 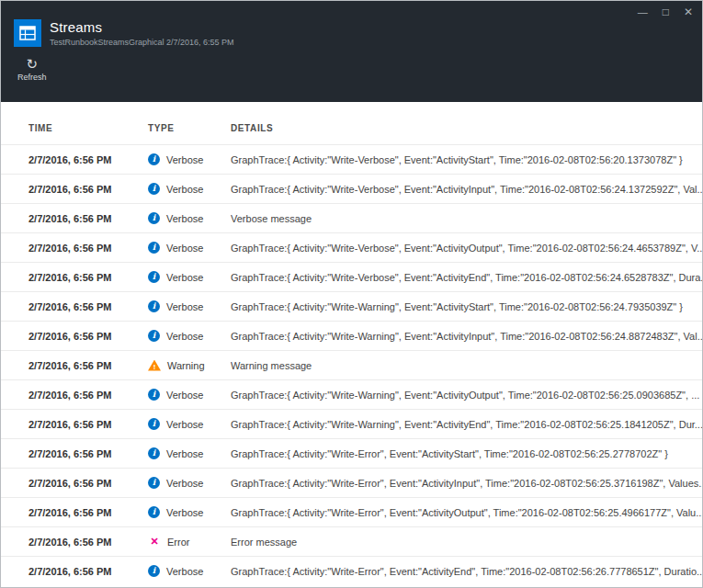 I want to click on streams-icon, so click(x=28, y=33).